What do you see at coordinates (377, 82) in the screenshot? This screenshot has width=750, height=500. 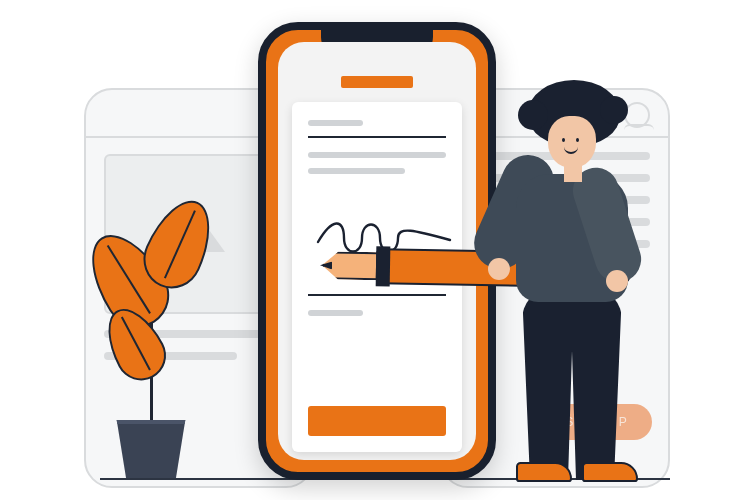 I see `accent-header-bar` at bounding box center [377, 82].